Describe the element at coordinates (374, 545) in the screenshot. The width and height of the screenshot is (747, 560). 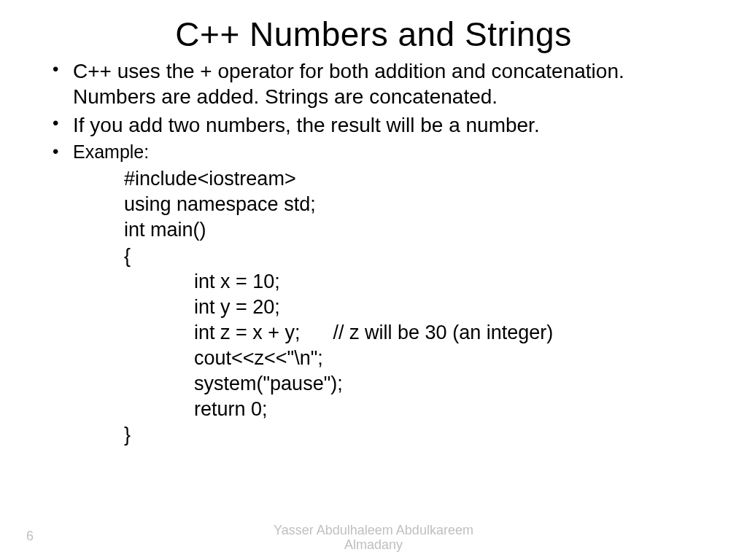
I see `author-line: Almadany` at that location.